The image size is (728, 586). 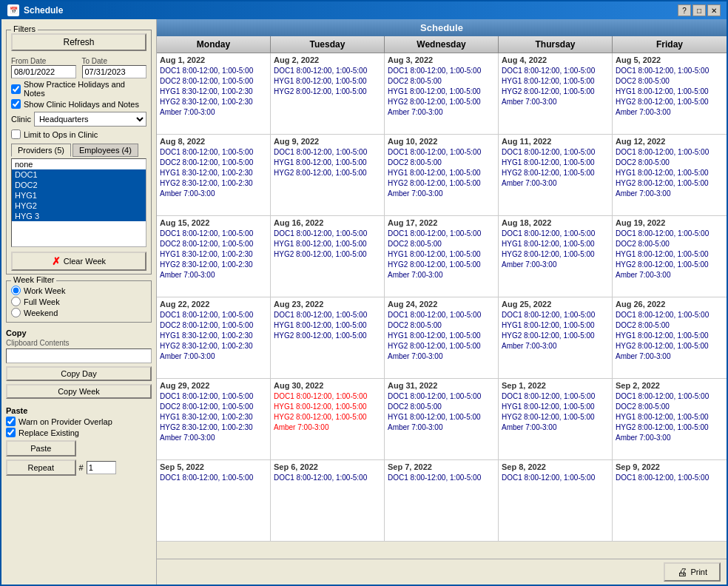 What do you see at coordinates (442, 501) in the screenshot?
I see `calendar-cell: Sep 7, 2022DOC1 8:00-12:00, 1:00-5:00` at bounding box center [442, 501].